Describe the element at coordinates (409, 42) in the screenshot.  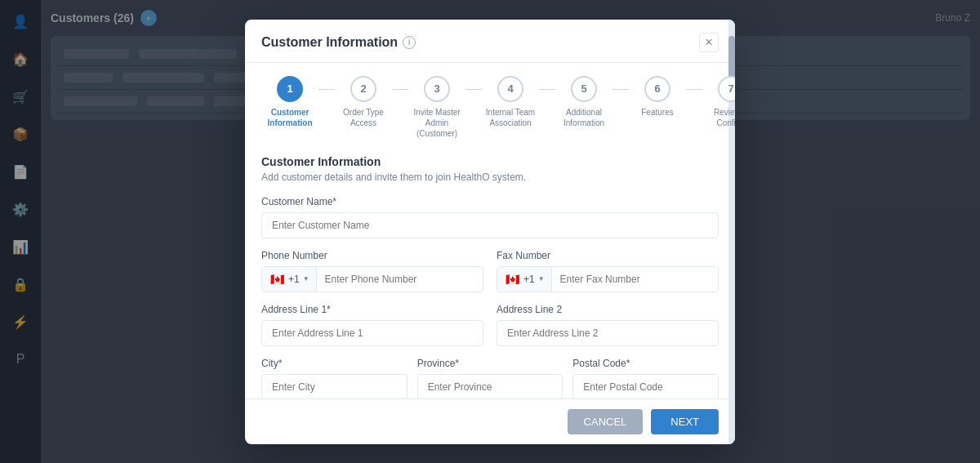
I see `info-icon: i` at that location.